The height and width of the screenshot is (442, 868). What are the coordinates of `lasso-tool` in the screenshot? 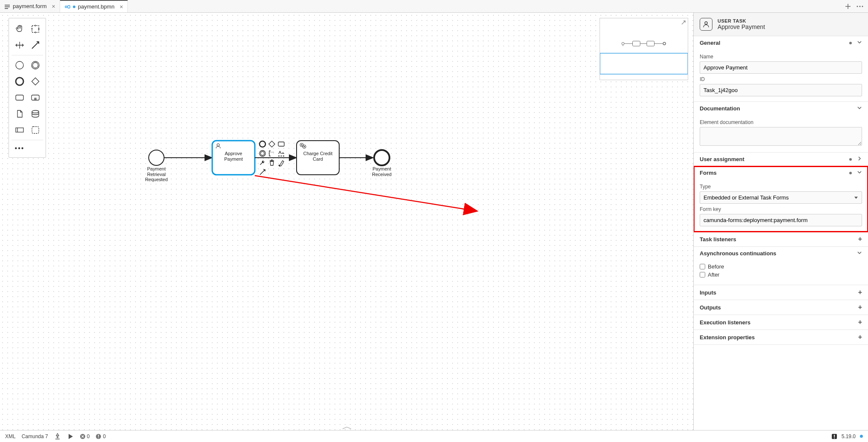 It's located at (35, 29).